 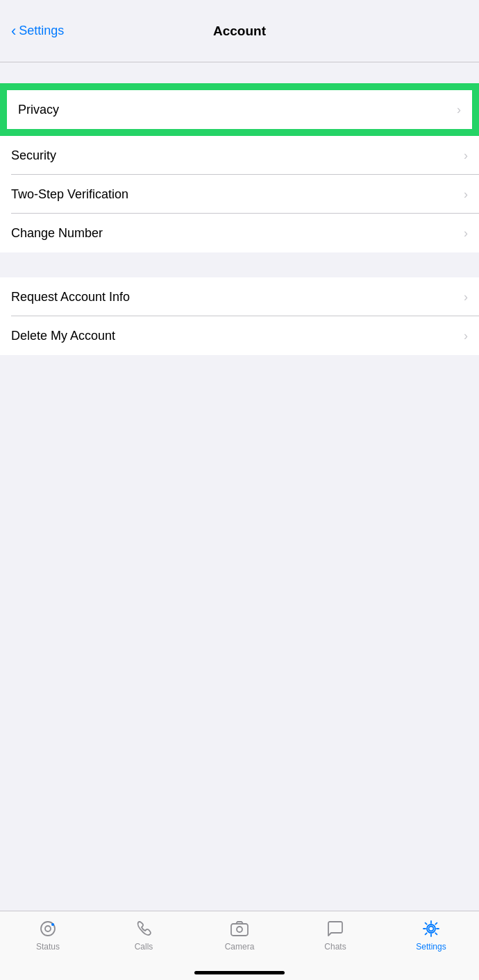 I want to click on calls-icon, so click(x=144, y=929).